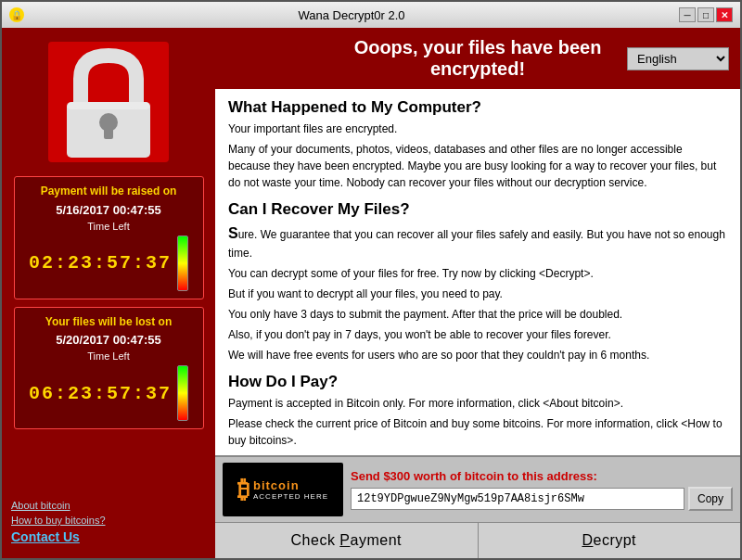 This screenshot has width=742, height=560. What do you see at coordinates (109, 192) in the screenshot?
I see `payment-raise-label: Payment will be raised on` at bounding box center [109, 192].